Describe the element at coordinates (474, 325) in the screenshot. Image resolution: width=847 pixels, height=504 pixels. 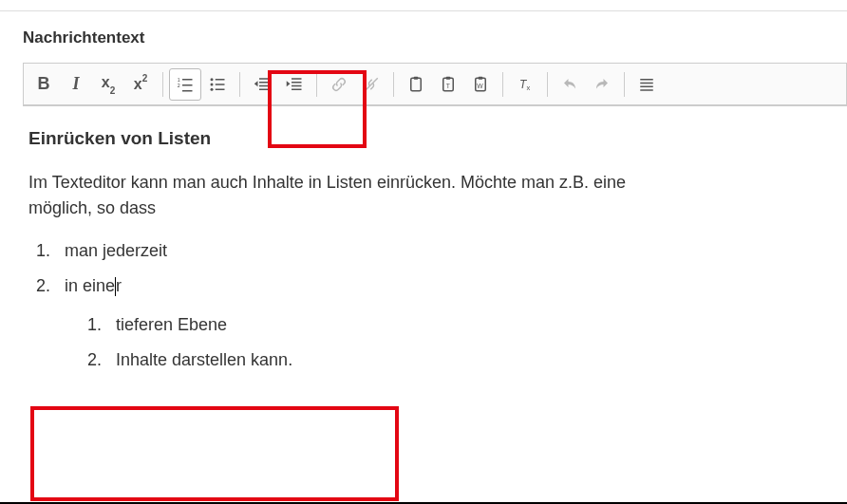
I see `list-item: tieferen Ebene` at that location.